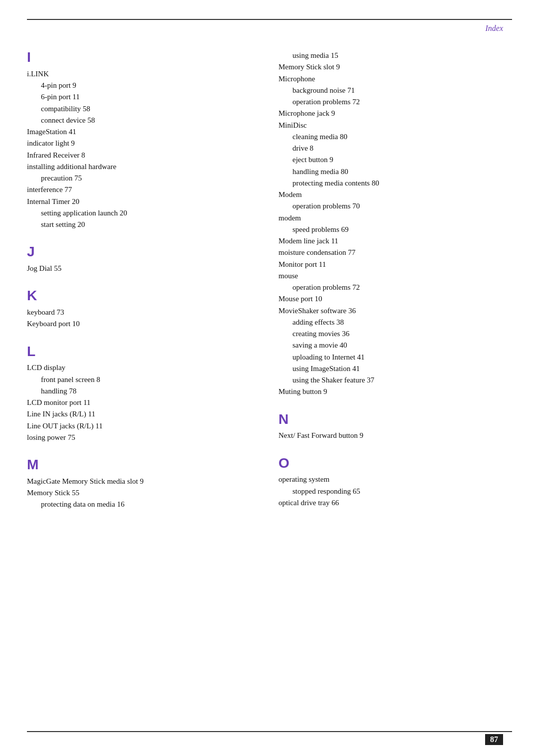 The image size is (539, 756). What do you see at coordinates (395, 56) in the screenshot?
I see `index-entry: using media 15` at bounding box center [395, 56].